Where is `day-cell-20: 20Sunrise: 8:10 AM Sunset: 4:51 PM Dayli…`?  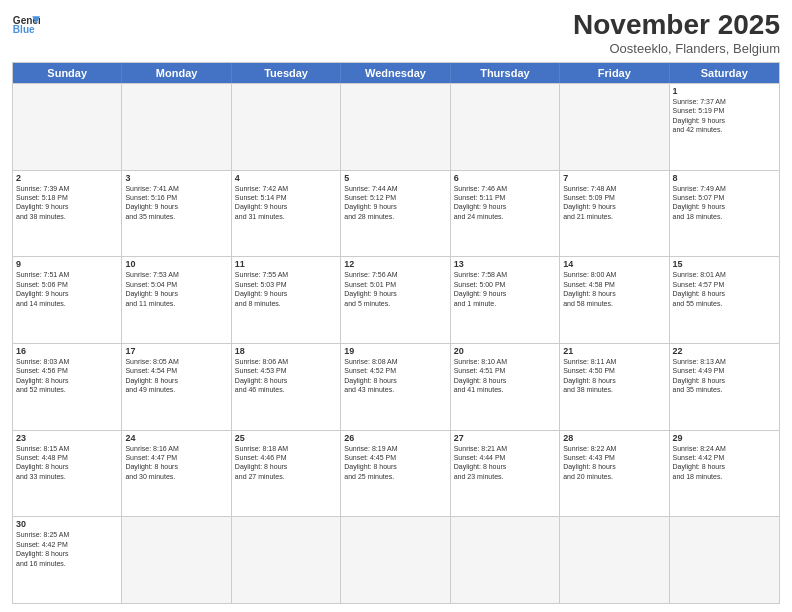
day-cell-20: 20Sunrise: 8:10 AM Sunset: 4:51 PM Dayli… is located at coordinates (506, 387).